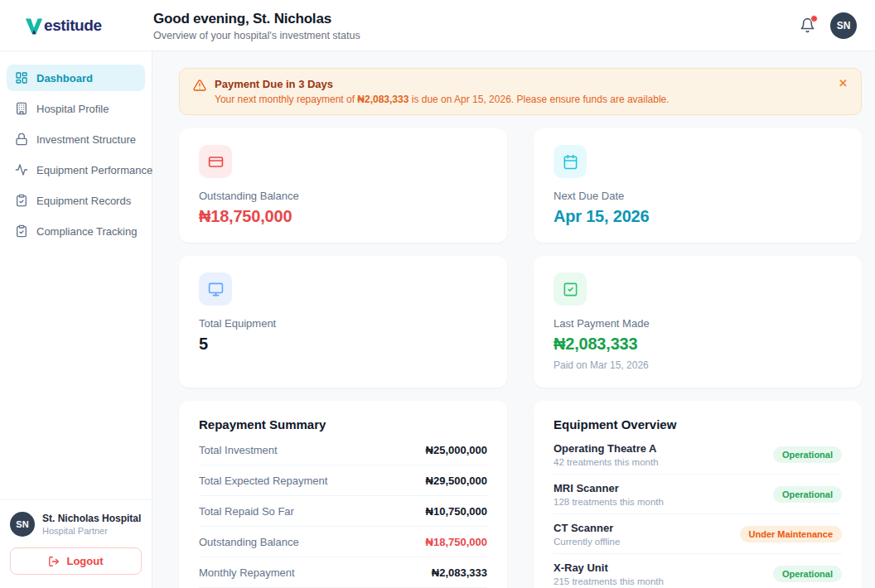 The image size is (875, 588). What do you see at coordinates (442, 99) in the screenshot?
I see `alert-message: Your next monthly repayment of ₦2,083,33…` at bounding box center [442, 99].